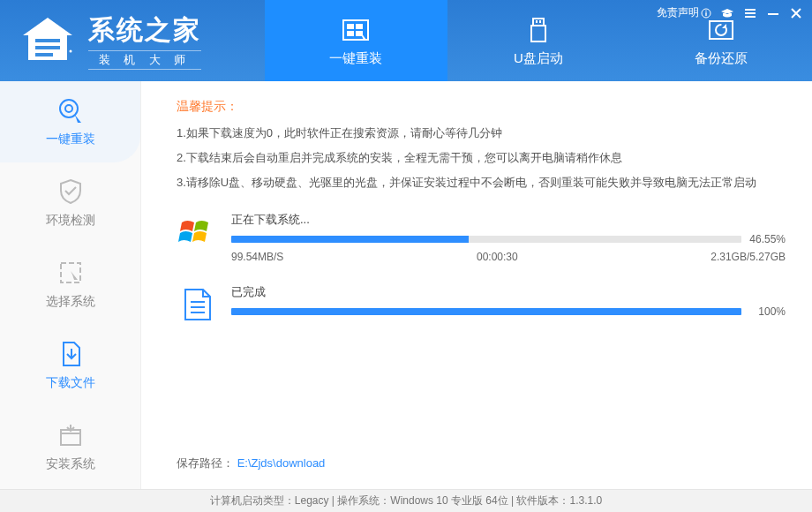  I want to click on hint-line: 1.如果下载速度为0，此时软件正在搜索资源，请耐心等待几分钟, so click(481, 133).